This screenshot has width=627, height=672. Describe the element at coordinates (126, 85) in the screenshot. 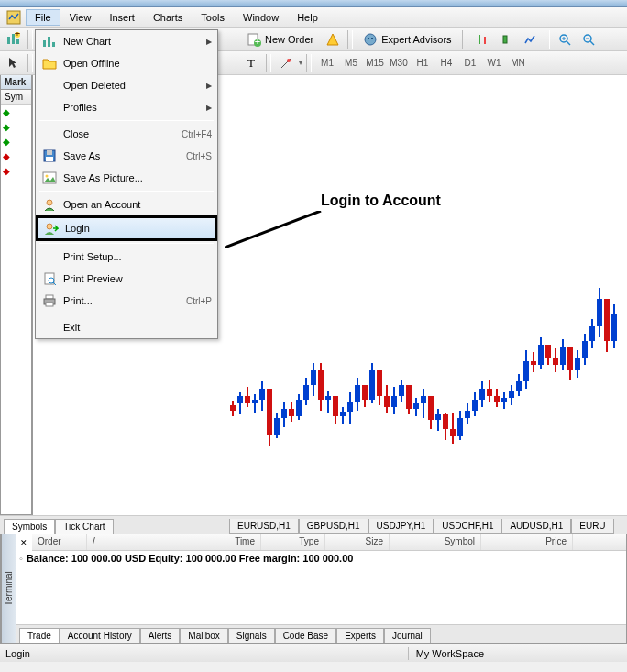

I see `menu-item-open-deleted: Open Deleted▶` at that location.